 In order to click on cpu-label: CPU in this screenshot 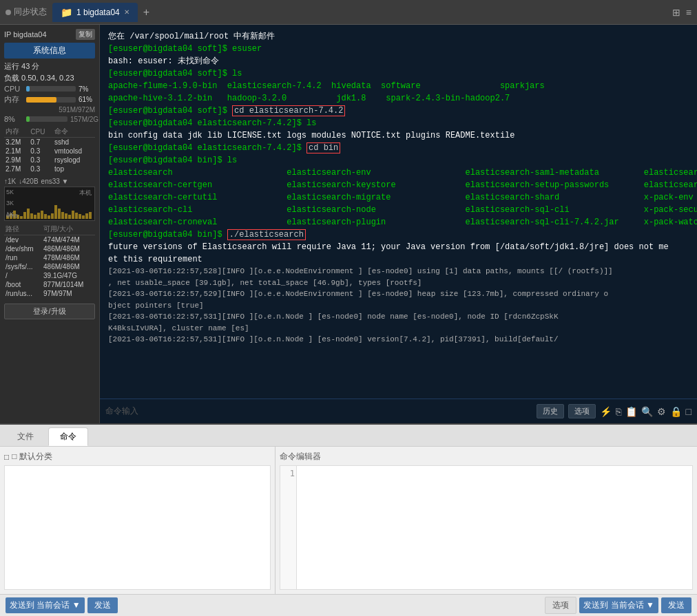, I will do `click(14, 89)`.